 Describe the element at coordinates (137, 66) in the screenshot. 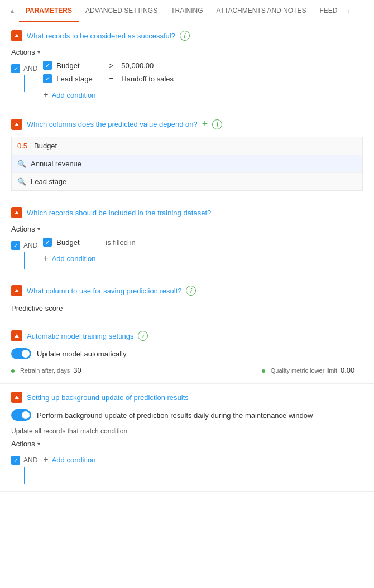

I see `condition-budget-value: 50,000.00` at that location.